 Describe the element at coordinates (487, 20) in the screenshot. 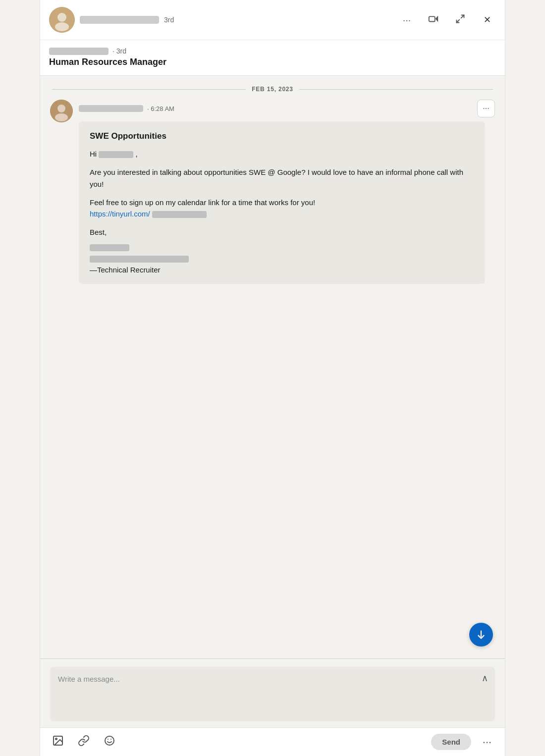

I see `close-button: ✕` at that location.